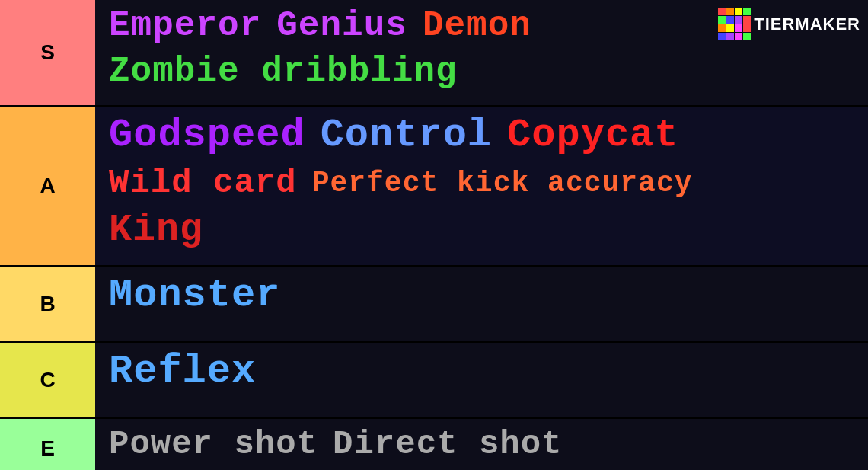 This screenshot has height=470, width=868. Describe the element at coordinates (47, 304) in the screenshot. I see `tier-label-b: B` at that location.